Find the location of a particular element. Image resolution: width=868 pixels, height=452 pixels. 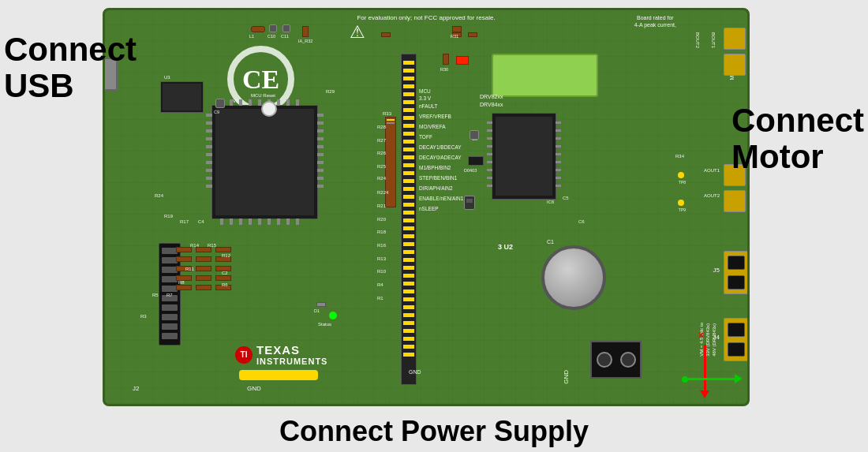

r7-label: R7 is located at coordinates (170, 295).